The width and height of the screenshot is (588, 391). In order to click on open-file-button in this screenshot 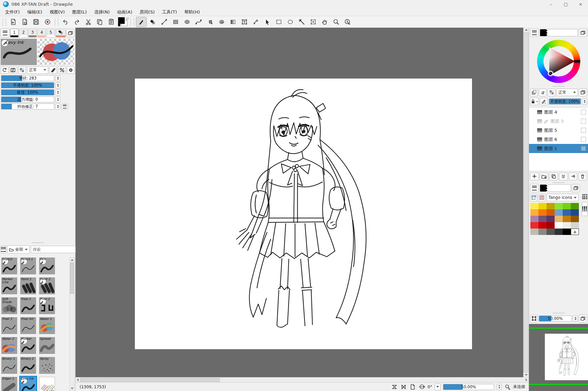, I will do `click(25, 22)`.